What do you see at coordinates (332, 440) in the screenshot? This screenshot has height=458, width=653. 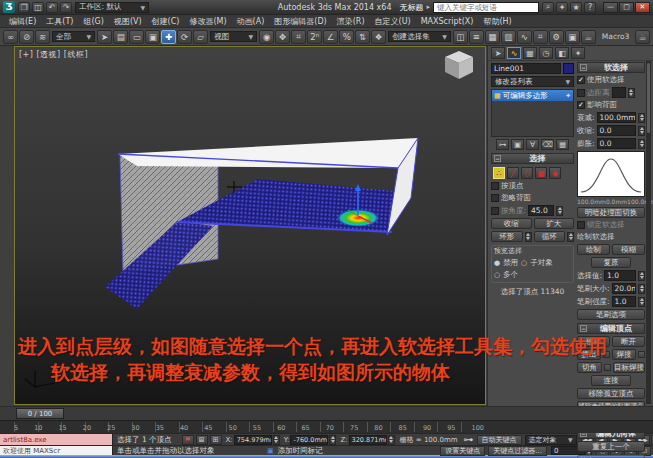 I see `y-spinner` at bounding box center [332, 440].